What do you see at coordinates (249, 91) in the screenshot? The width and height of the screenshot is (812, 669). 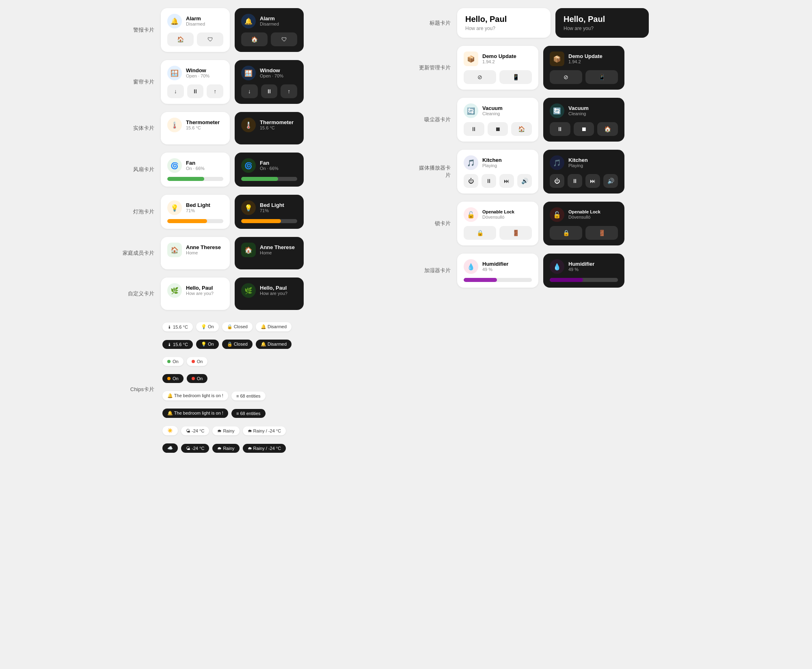 I see `window-btn-down-dark: ↓` at bounding box center [249, 91].